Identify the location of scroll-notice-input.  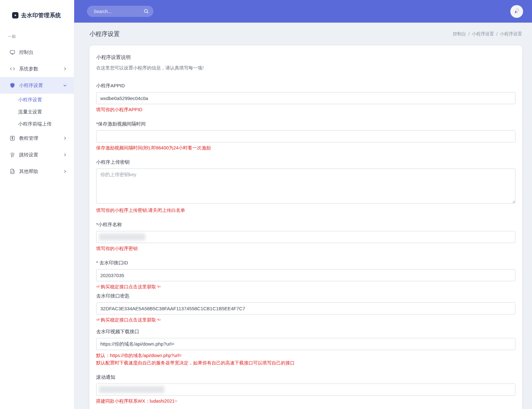
(306, 390).